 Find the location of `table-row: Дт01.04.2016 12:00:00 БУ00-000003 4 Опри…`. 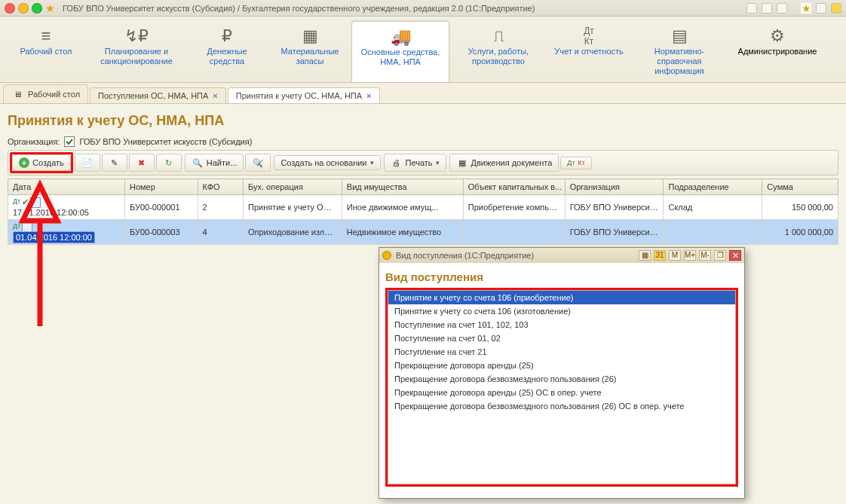

table-row: Дт01.04.2016 12:00:00 БУ00-000003 4 Опри… is located at coordinates (424, 232).